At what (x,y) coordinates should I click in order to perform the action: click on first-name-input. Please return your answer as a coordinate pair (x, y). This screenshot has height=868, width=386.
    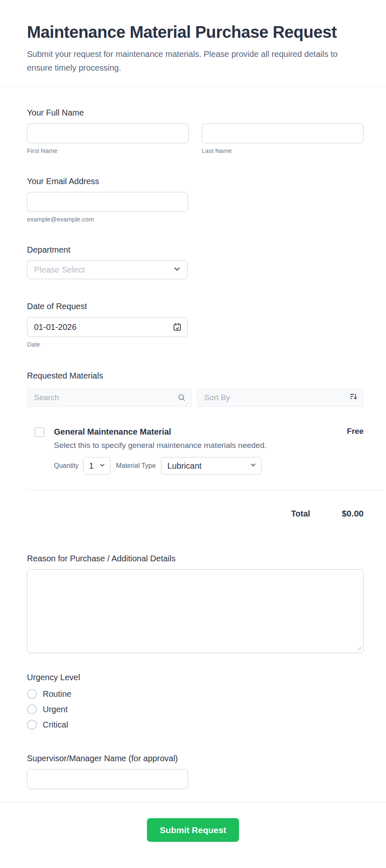
    Looking at the image, I should click on (108, 133).